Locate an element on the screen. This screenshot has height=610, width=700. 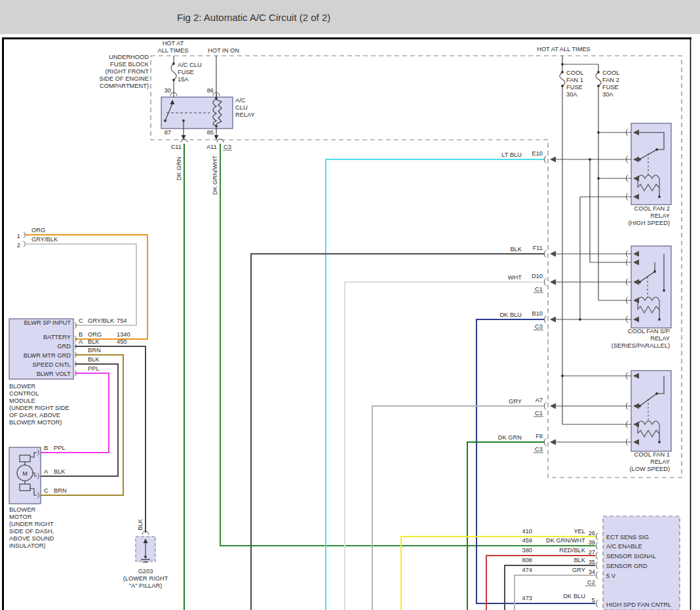
svg-text: C is located at coordinates (81, 321).